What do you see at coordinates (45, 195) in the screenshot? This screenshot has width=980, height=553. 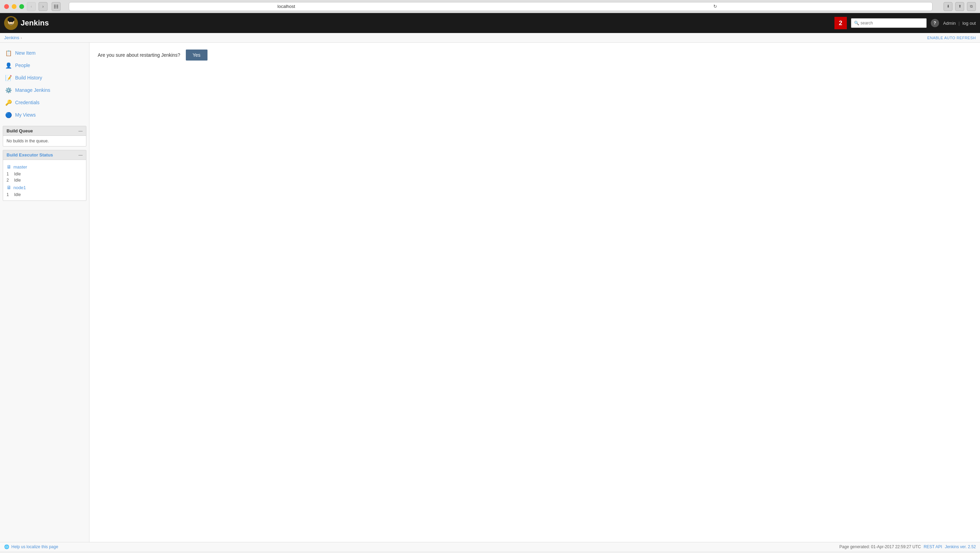 I see `executor-item-node1-1: 1 Idle` at bounding box center [45, 195].